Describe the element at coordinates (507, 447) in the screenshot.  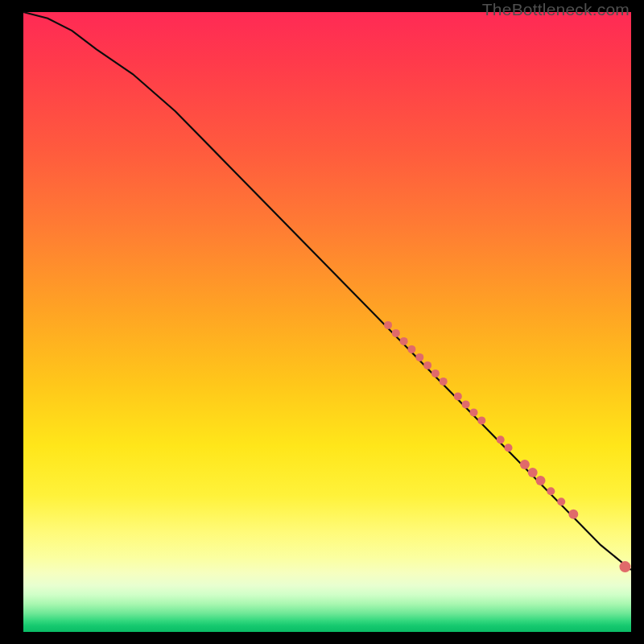
I see `sample-points-group` at that location.